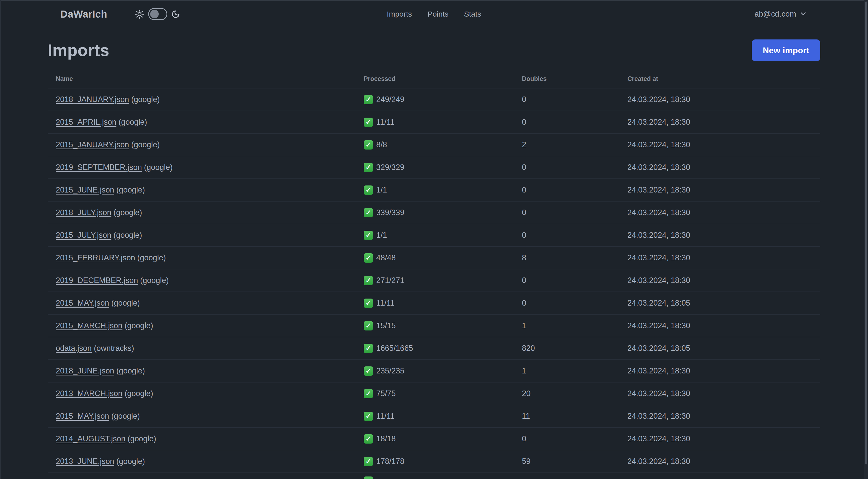  I want to click on table-row: 2014_AUGUST.json (google) ✓ 18/18 0 24.0…, so click(434, 439).